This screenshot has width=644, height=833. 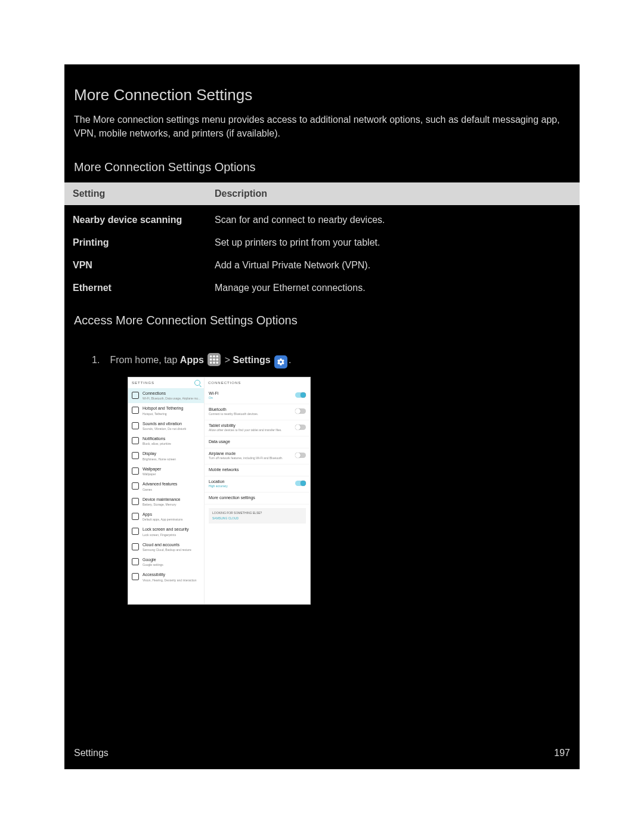 What do you see at coordinates (250, 398) in the screenshot?
I see `connection-item-sub: On` at bounding box center [250, 398].